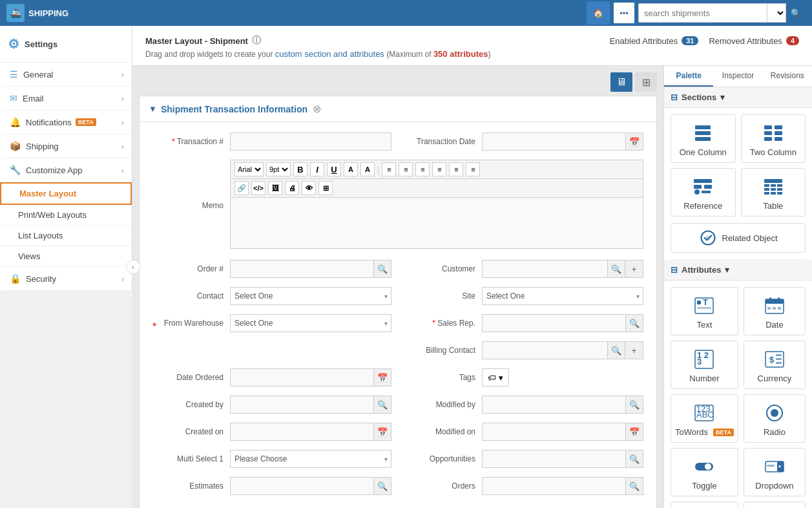 The height and width of the screenshot is (508, 812). I want to click on modified-by-search-button: 🔍, so click(634, 405).